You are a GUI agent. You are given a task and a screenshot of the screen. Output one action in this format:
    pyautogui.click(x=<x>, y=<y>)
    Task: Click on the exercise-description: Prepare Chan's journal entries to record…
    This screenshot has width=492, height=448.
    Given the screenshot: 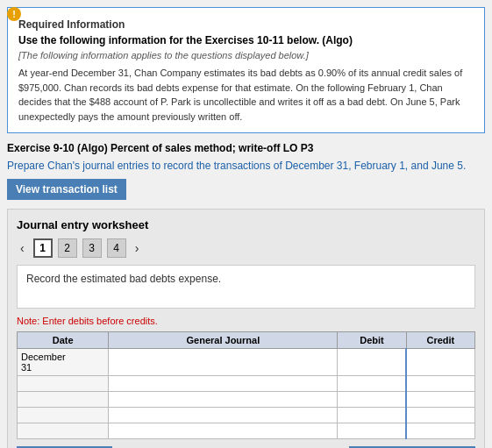 What is the action you would take?
    pyautogui.click(x=246, y=166)
    